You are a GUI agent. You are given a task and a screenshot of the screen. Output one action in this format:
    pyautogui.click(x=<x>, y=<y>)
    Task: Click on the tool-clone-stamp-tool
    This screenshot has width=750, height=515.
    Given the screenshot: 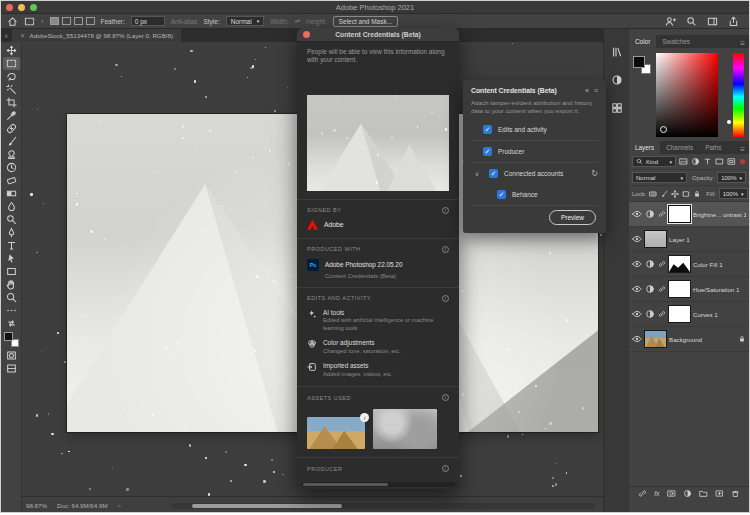 What is the action you would take?
    pyautogui.click(x=12, y=154)
    